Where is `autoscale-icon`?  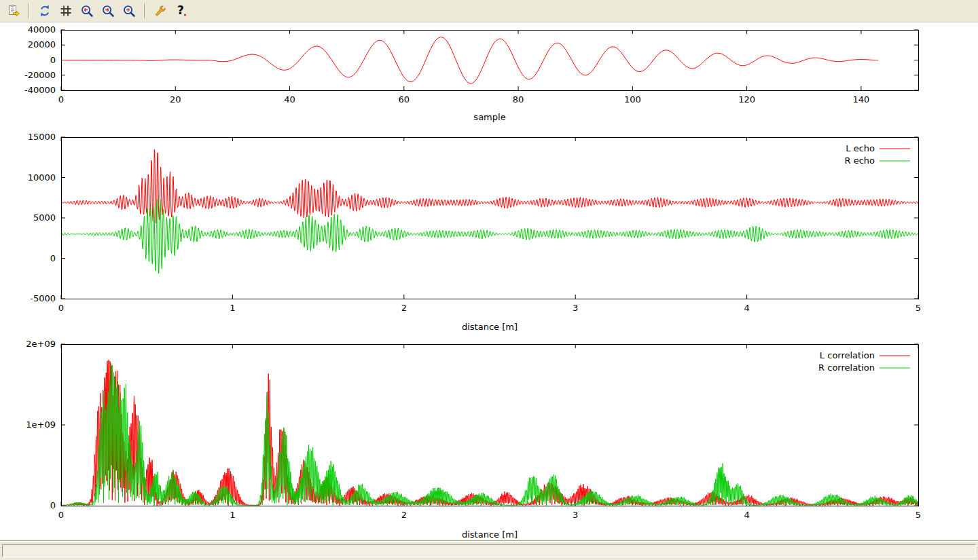
autoscale-icon is located at coordinates (129, 11).